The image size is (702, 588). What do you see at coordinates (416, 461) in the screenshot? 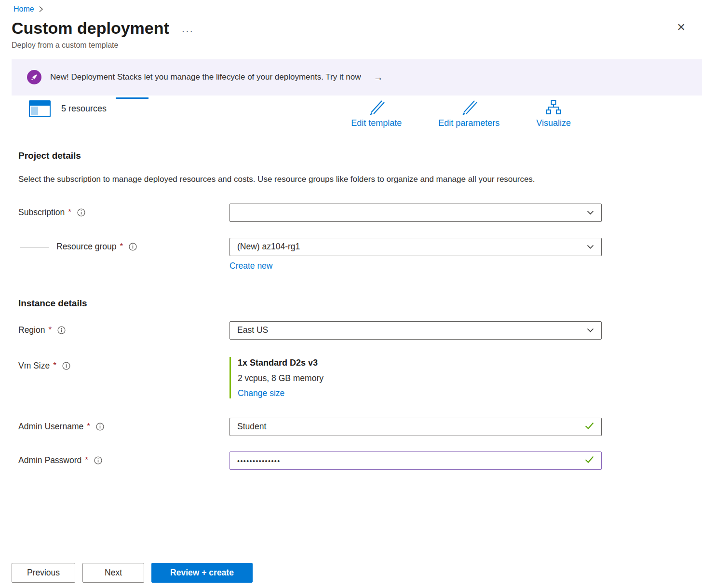
I see `admin-password-input: ••••••••••••••` at bounding box center [416, 461].